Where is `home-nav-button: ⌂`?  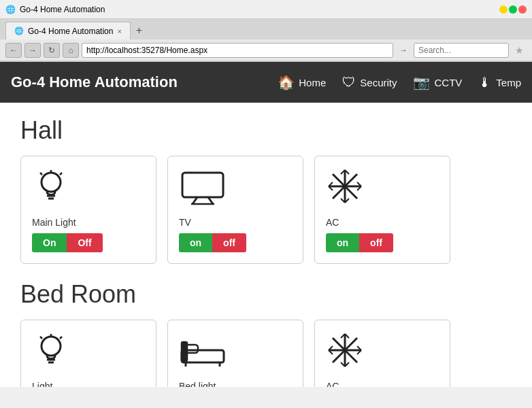 home-nav-button: ⌂ is located at coordinates (71, 50).